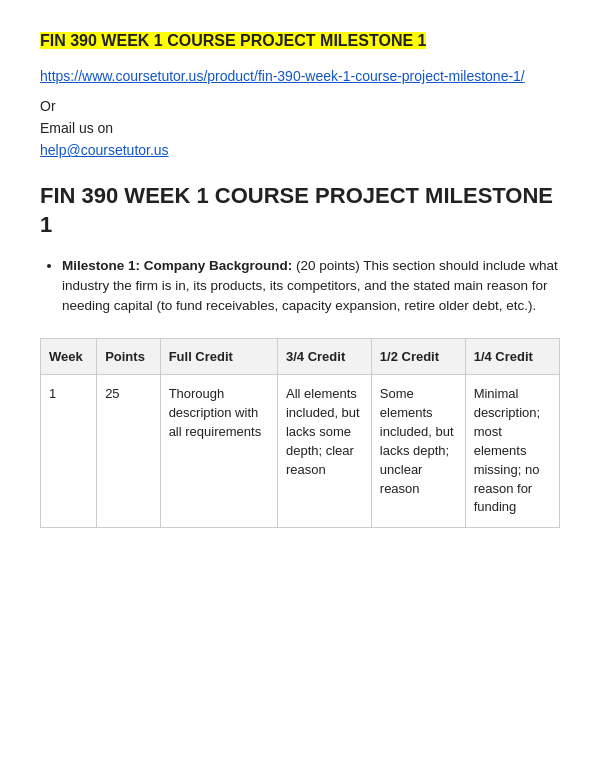  I want to click on cell-points: 25, so click(129, 452).